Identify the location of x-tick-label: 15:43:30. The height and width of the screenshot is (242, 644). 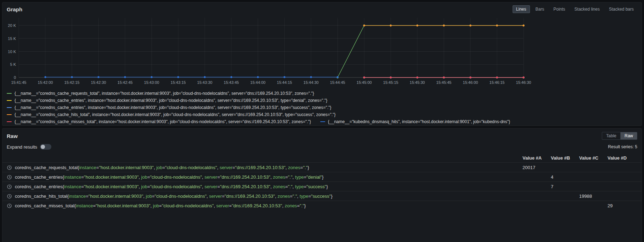
(205, 82).